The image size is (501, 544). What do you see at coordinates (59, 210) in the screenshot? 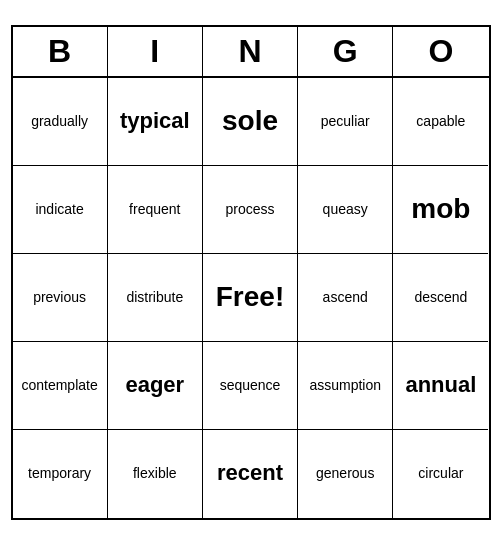
I see `bingo-cell-text-5: indicate` at bounding box center [59, 210].